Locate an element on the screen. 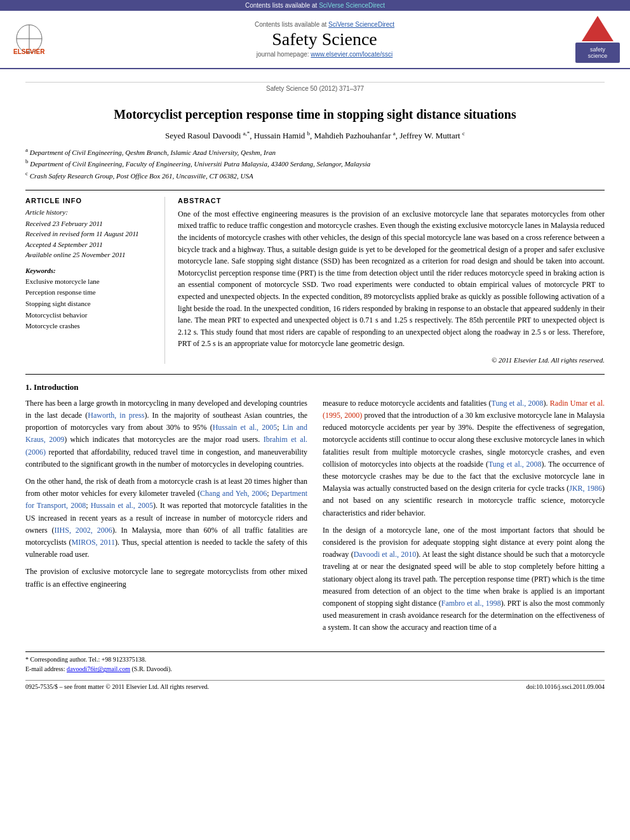 This screenshot has height=840, width=630. intro-para-2: On the other hand, the risk of death fro… is located at coordinates (166, 518).